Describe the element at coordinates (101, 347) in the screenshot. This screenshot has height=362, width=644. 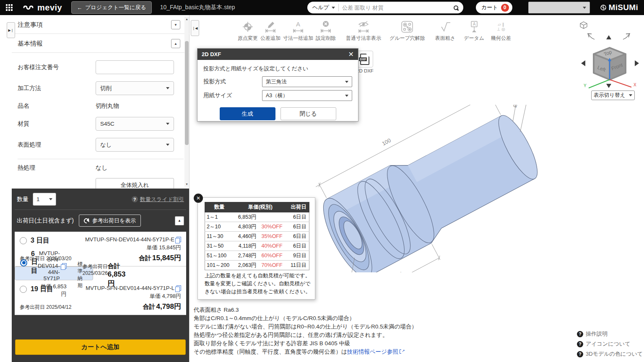
I see `add-to-cart-button: カートへ追加` at that location.